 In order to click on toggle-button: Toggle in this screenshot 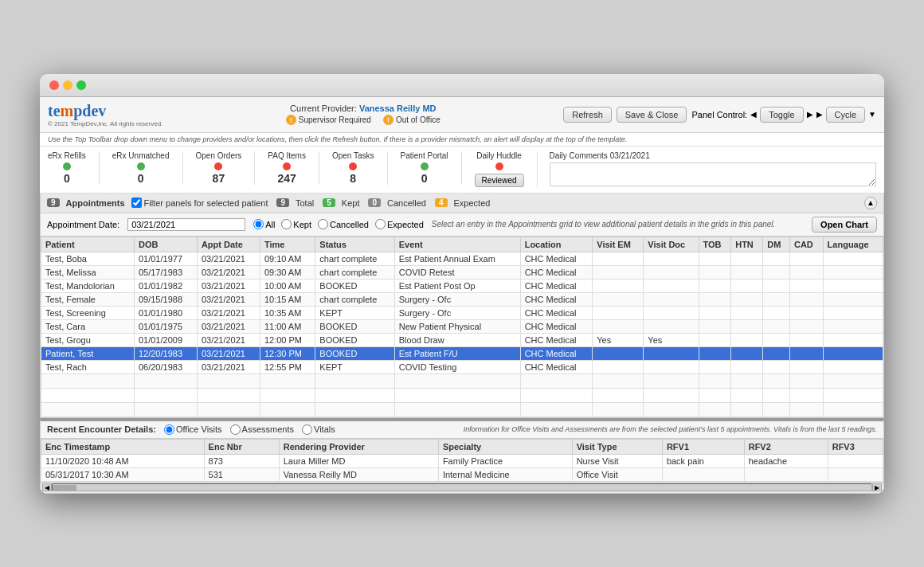, I will do `click(781, 115)`.